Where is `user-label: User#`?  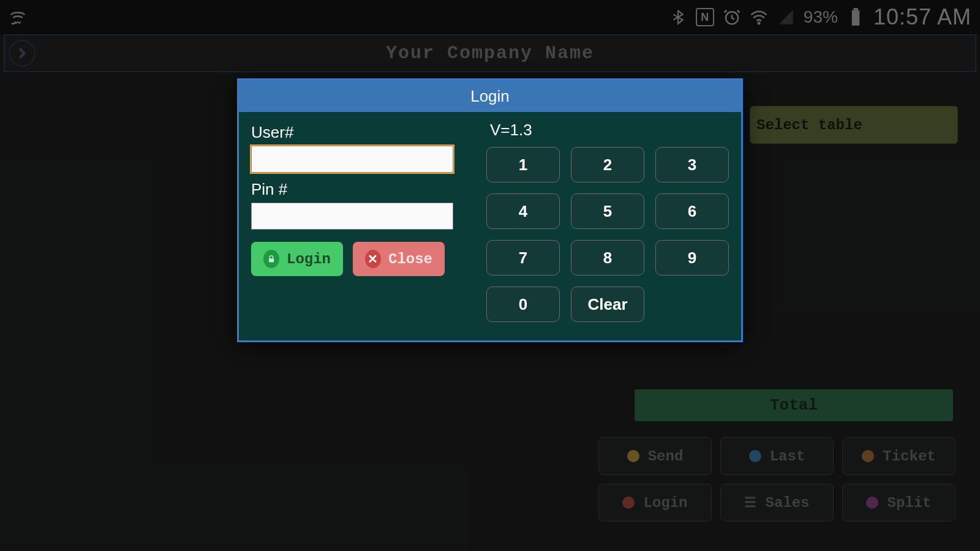 user-label: User# is located at coordinates (356, 132).